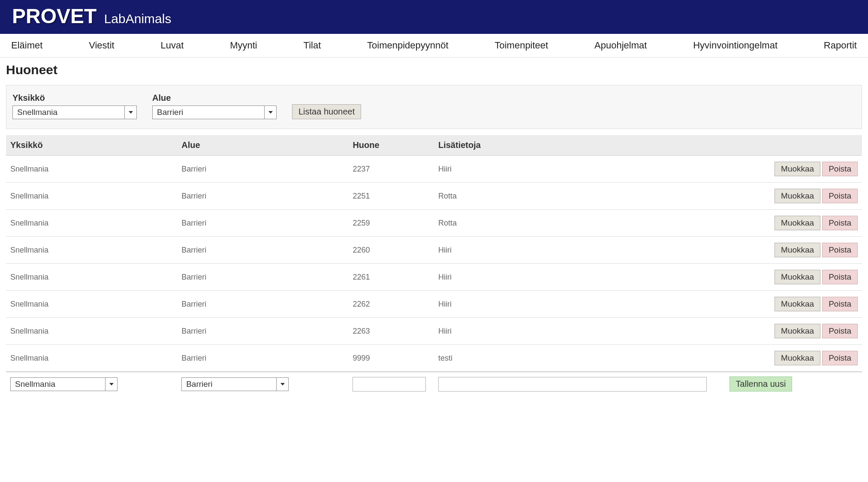 The width and height of the screenshot is (868, 482). I want to click on menu-item-hyvinvointiongelmat: Hyvinvointiongelmat, so click(735, 45).